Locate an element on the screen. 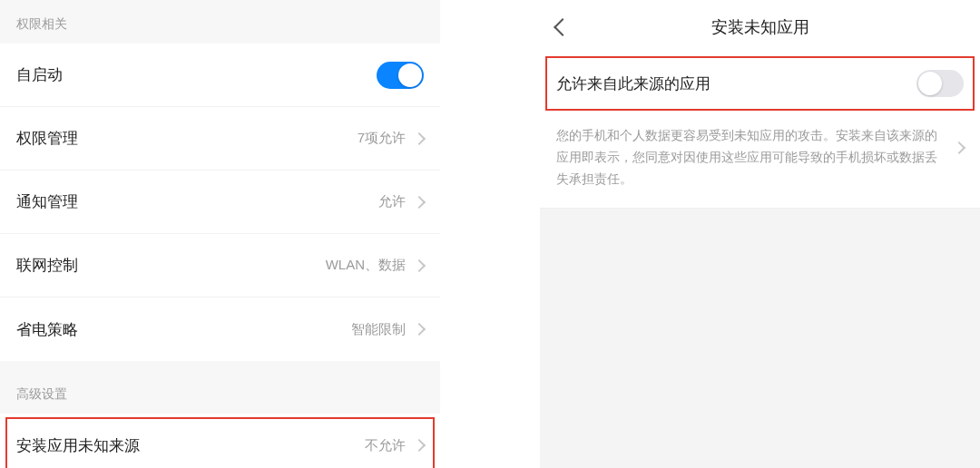  section-header-permissions: 权限相关 is located at coordinates (220, 22).